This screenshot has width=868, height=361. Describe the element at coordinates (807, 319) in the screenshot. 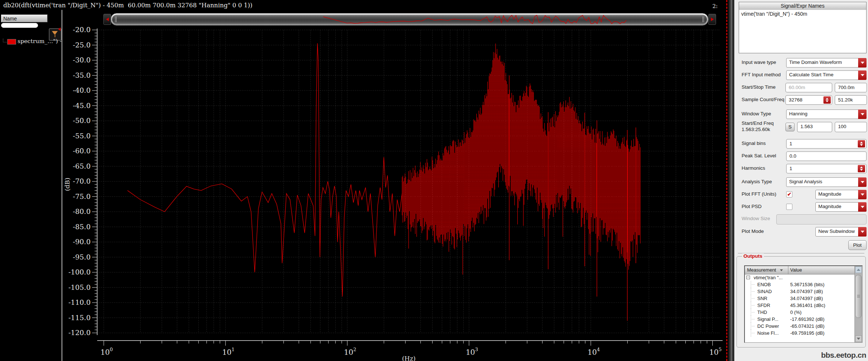

I see `measurement-value: -17.691392 (dB)` at that location.